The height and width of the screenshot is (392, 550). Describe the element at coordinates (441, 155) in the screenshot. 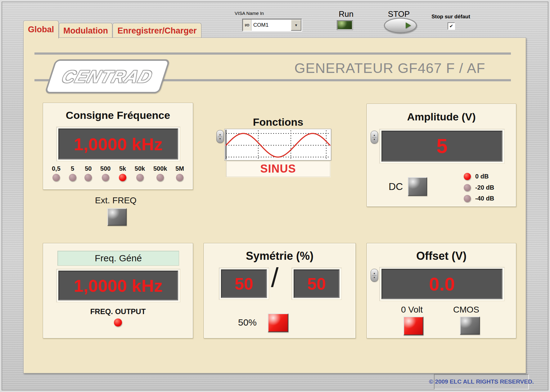

I see `amplitude-panel: Amplitude (V) ▲ ▼ 5 DC 0 dB -20 dB -40 d` at that location.